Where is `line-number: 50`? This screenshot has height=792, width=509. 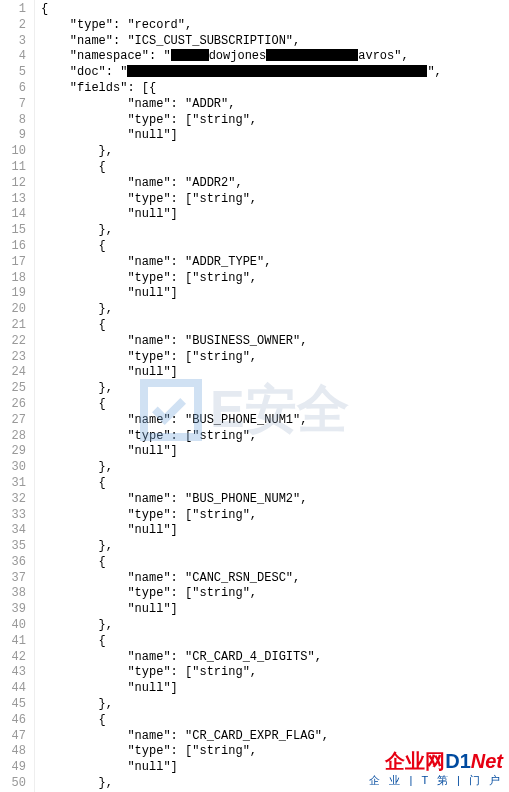 line-number: 50 is located at coordinates (15, 784).